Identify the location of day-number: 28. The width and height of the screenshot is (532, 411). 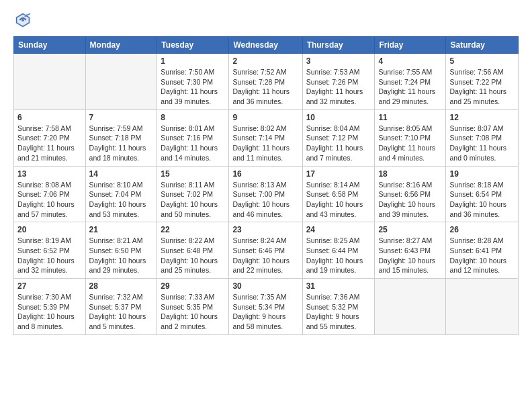
(122, 286).